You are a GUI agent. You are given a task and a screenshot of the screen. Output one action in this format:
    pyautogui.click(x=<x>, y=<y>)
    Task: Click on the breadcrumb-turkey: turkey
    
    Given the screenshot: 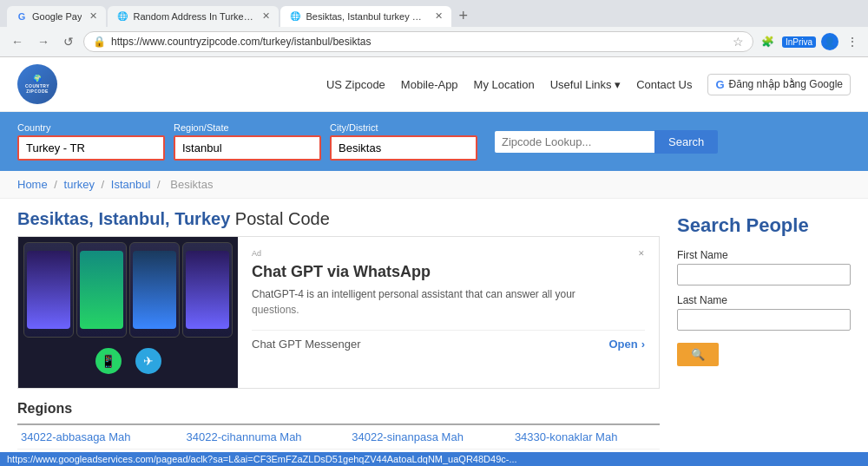 What is the action you would take?
    pyautogui.click(x=80, y=184)
    